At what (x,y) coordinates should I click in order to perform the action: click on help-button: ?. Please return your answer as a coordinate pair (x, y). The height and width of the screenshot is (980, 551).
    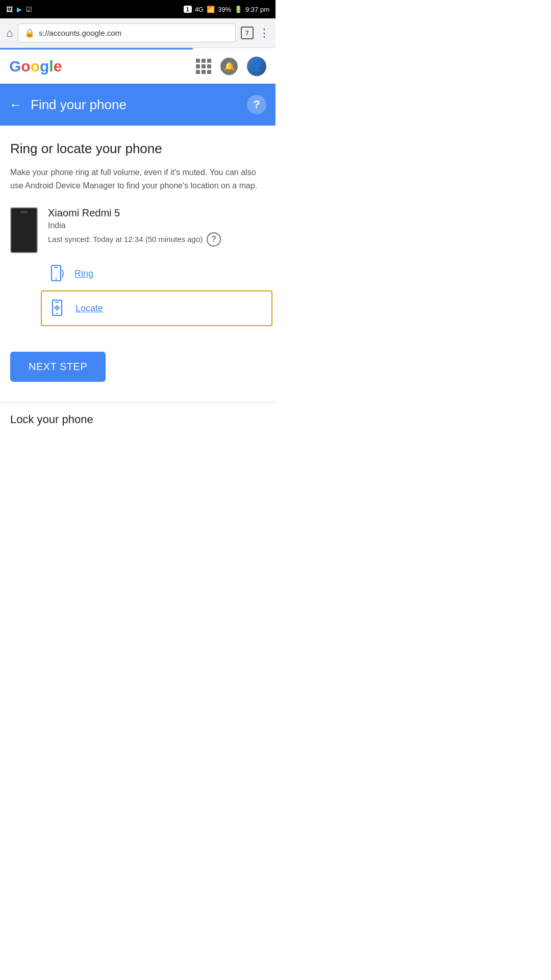
    Looking at the image, I should click on (257, 105).